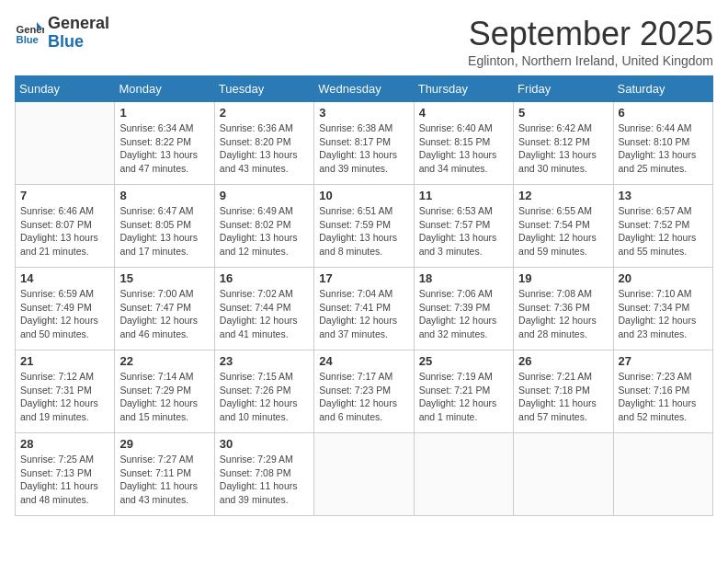 This screenshot has width=728, height=563. Describe the element at coordinates (265, 149) in the screenshot. I see `day-content: Sunrise: 6:36 AM Sunset: 8:20 PM Dayligh…` at that location.